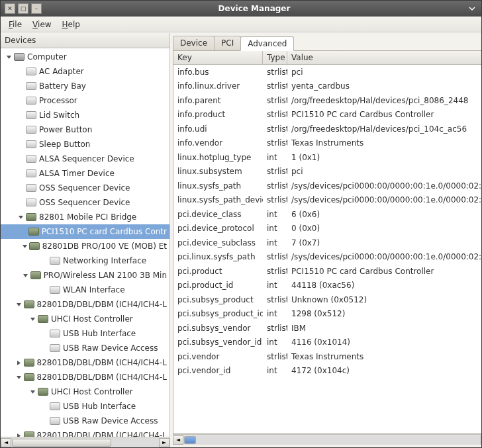  What do you see at coordinates (42, 24) in the screenshot?
I see `menu-view: View` at bounding box center [42, 24].